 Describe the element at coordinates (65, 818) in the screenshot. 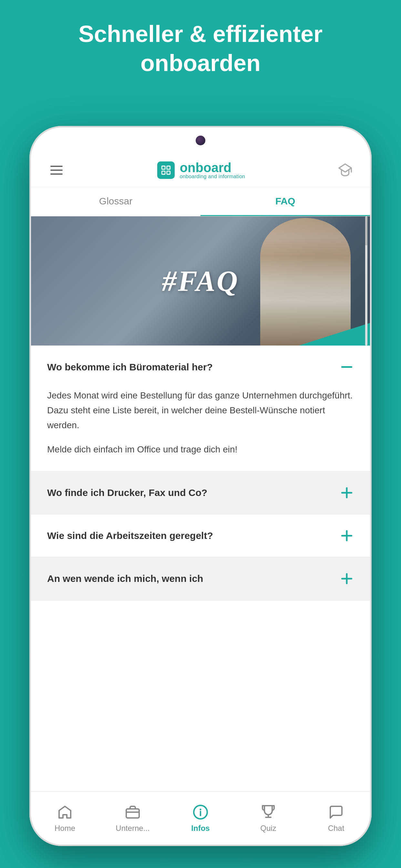

I see `nav-item-home: Home` at that location.